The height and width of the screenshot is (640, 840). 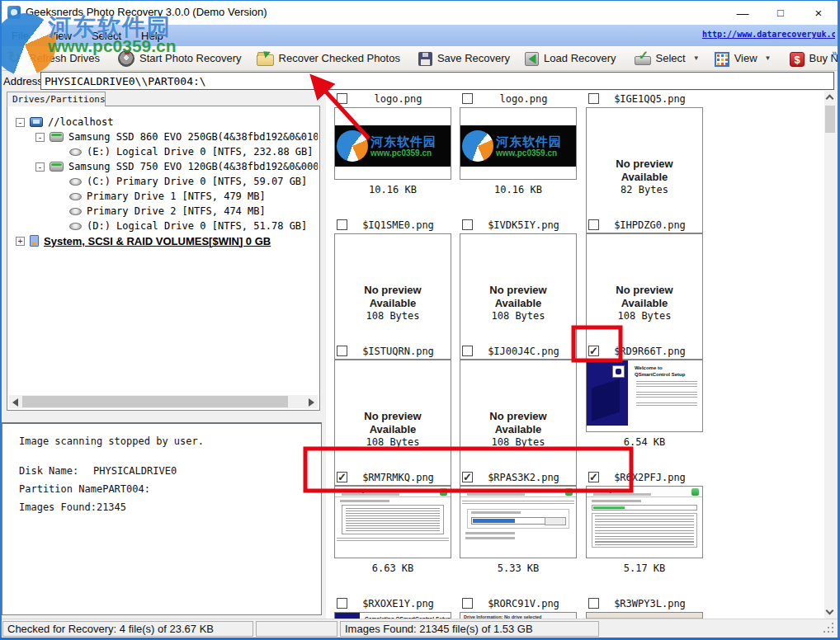 I want to click on photo-filename: $RPAS3K2.png, so click(x=518, y=478).